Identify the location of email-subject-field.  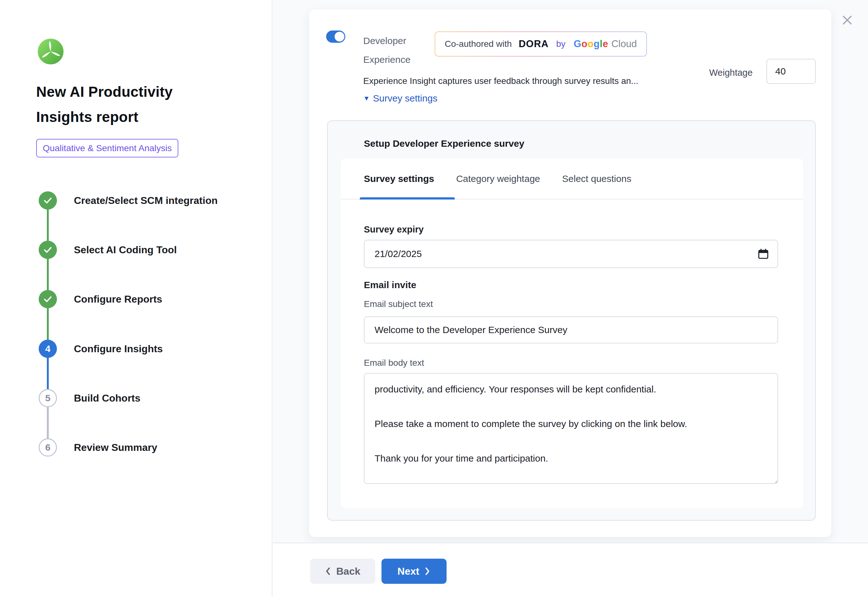
(571, 330).